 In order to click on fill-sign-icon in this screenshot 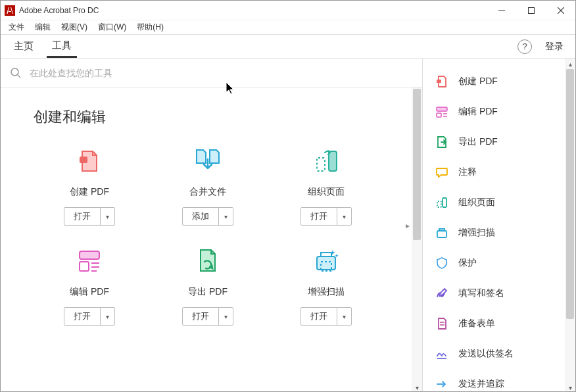, I will do `click(442, 293)`.